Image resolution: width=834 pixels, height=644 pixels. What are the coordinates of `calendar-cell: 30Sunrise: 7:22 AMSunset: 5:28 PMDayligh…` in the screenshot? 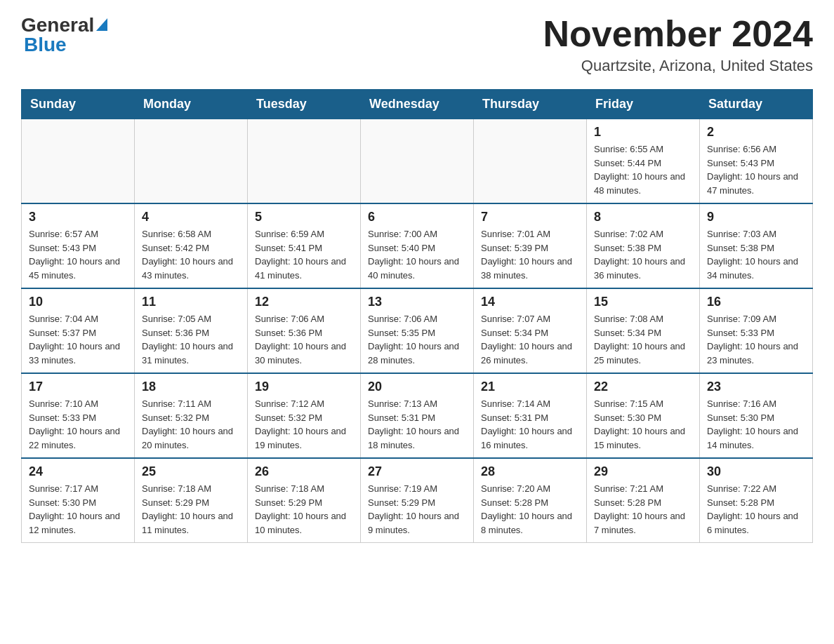 It's located at (757, 501).